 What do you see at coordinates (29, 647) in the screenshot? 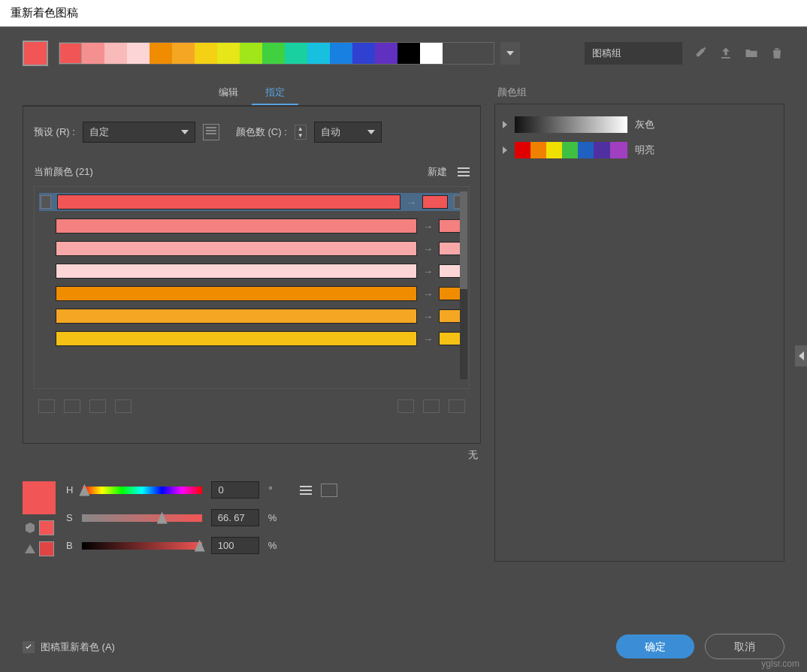
I see `recolor-checkbox` at bounding box center [29, 647].